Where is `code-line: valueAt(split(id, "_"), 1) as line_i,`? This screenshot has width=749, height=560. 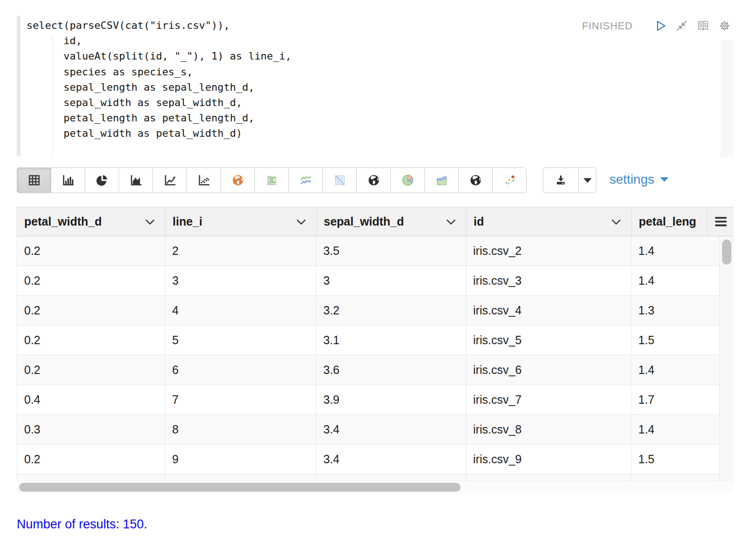
code-line: valueAt(split(id, "_"), 1) as line_i, is located at coordinates (159, 56).